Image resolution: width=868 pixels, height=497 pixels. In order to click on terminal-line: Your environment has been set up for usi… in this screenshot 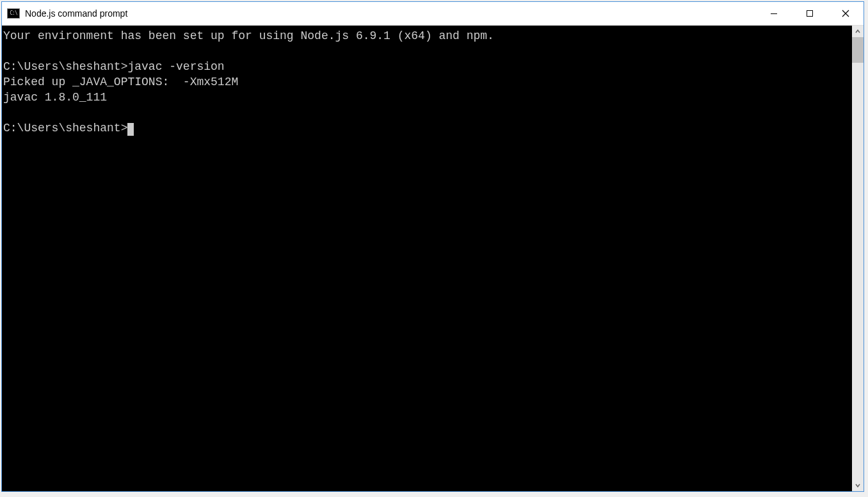, I will do `click(428, 36)`.